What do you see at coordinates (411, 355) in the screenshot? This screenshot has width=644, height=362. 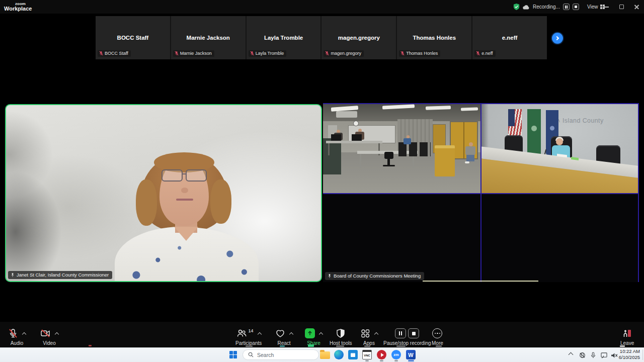 I see `word-app-icon: W` at bounding box center [411, 355].